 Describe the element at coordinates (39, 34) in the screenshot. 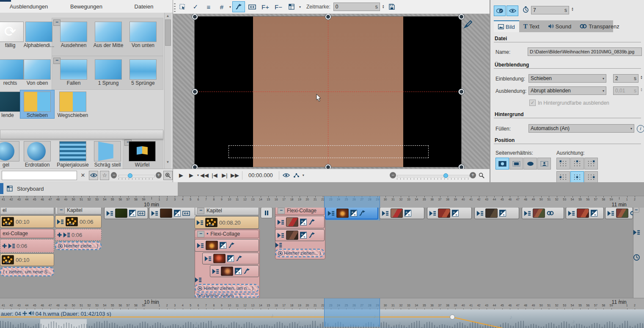

I see `effect-alphablendi-: Alphablendi...` at that location.